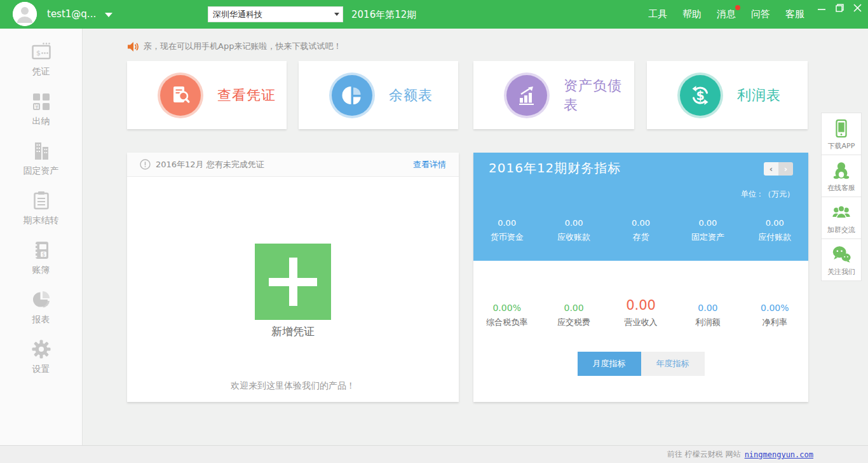 The width and height of the screenshot is (868, 463). What do you see at coordinates (25, 14) in the screenshot?
I see `avatar` at bounding box center [25, 14].